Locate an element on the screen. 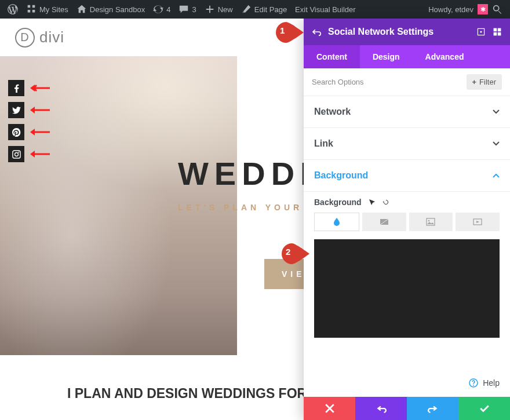  bg-tab-gradient is located at coordinates (384, 222).